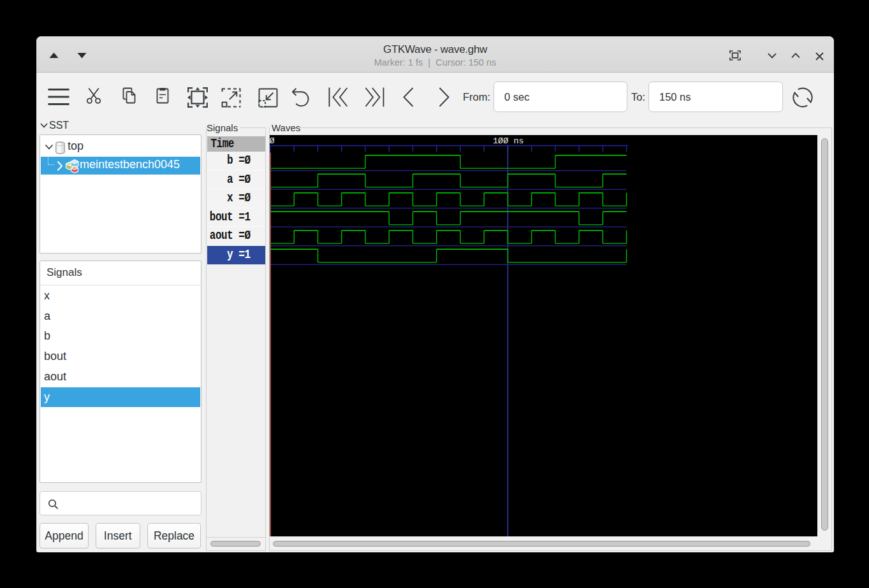 This screenshot has height=588, width=869. I want to click on svg-text: Ø, so click(272, 141).